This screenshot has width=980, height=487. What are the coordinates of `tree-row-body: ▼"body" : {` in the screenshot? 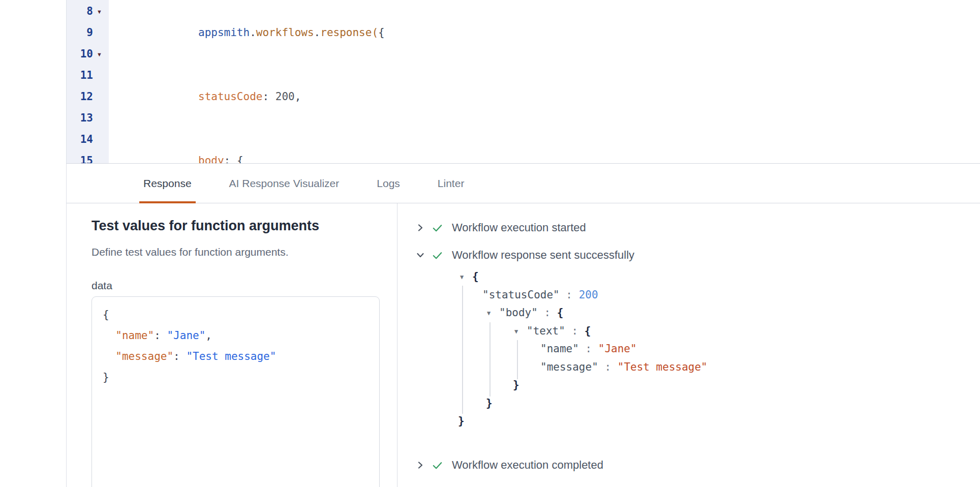 It's located at (580, 313).